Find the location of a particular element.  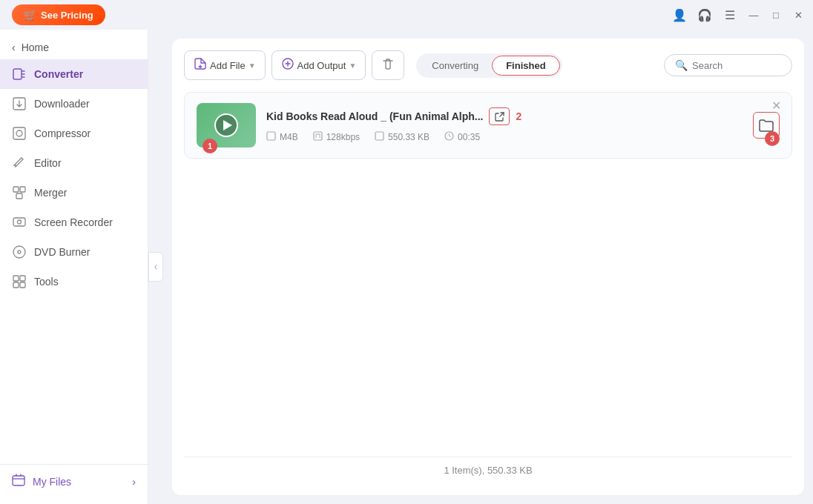

add-output-chevron-icon: ▼ is located at coordinates (352, 65).